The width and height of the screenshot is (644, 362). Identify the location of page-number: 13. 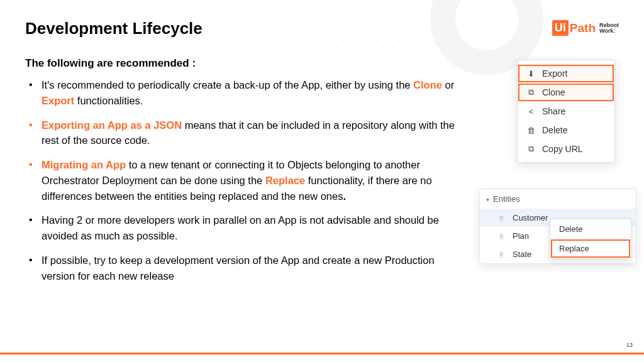
(630, 345).